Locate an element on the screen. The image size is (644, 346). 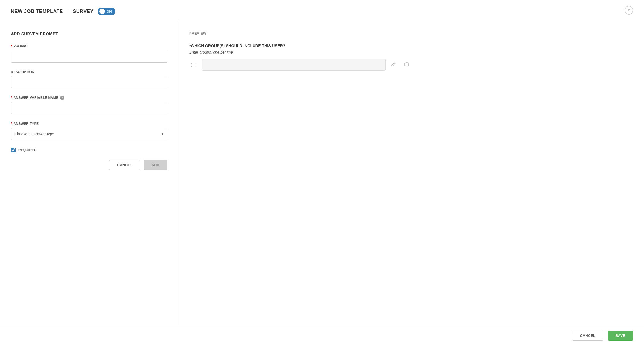
prompt-input is located at coordinates (89, 57).